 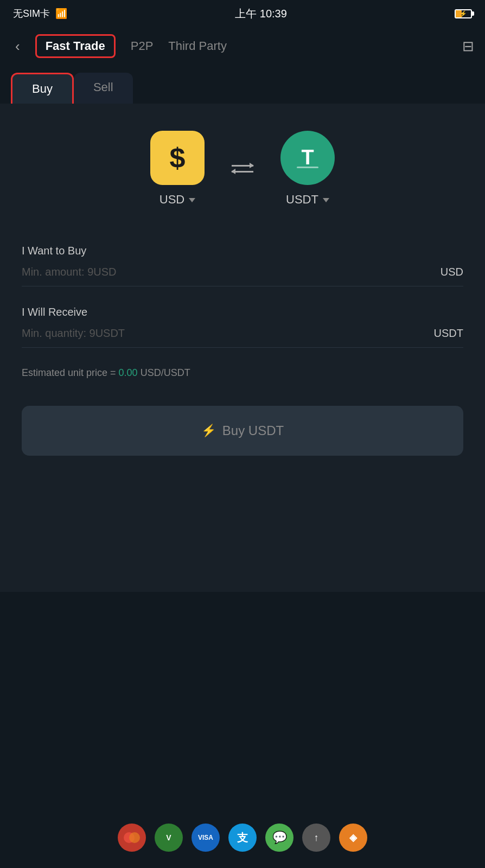 What do you see at coordinates (449, 333) in the screenshot?
I see `receive-currency: USDT` at bounding box center [449, 333].